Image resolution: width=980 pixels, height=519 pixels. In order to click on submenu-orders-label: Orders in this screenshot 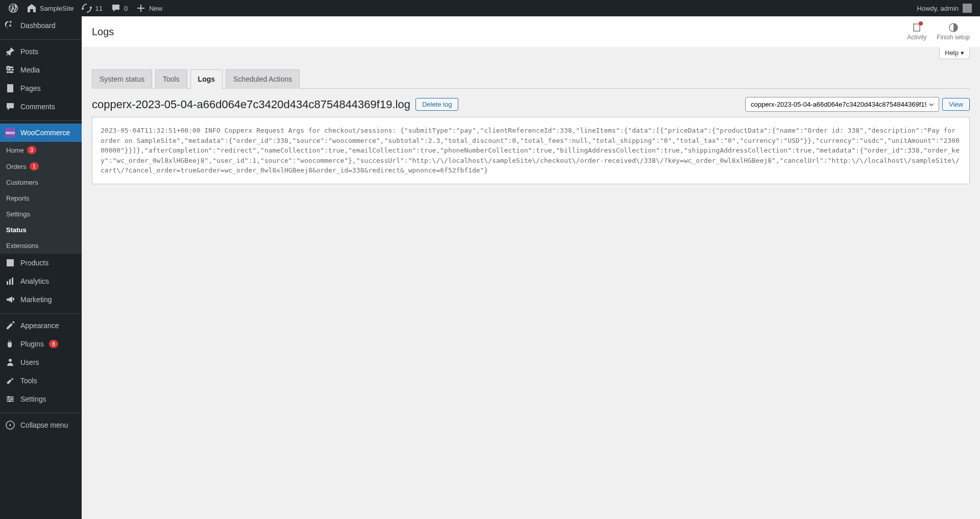, I will do `click(16, 166)`.